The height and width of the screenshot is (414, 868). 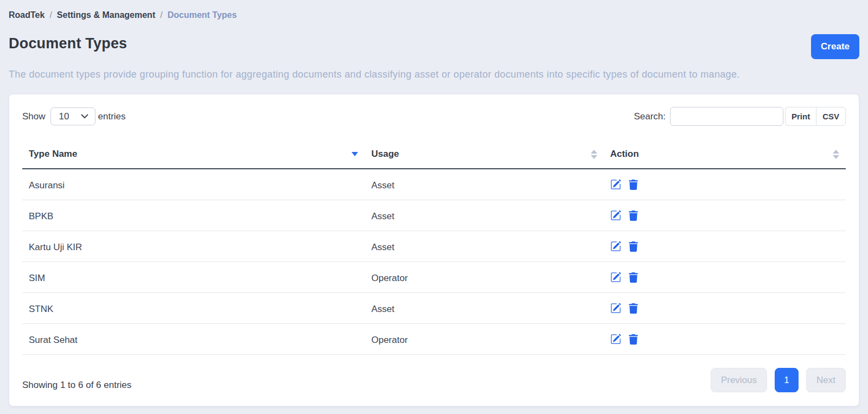 I want to click on breadcrumb: RoadTek/Settings & Management/Document T…, so click(x=434, y=11).